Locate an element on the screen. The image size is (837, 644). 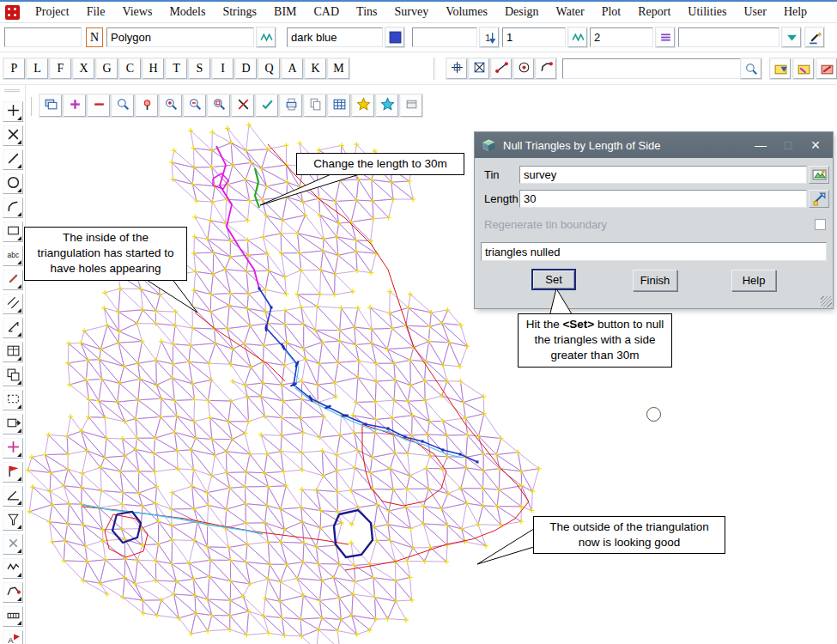
cad-text-p-button: P is located at coordinates (14, 69).